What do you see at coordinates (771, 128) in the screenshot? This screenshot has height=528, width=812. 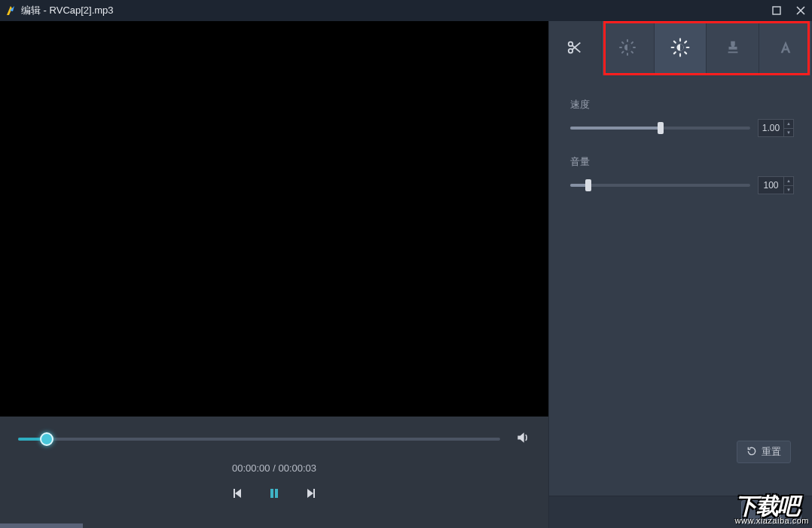 I see `speed-value: 1.00` at bounding box center [771, 128].